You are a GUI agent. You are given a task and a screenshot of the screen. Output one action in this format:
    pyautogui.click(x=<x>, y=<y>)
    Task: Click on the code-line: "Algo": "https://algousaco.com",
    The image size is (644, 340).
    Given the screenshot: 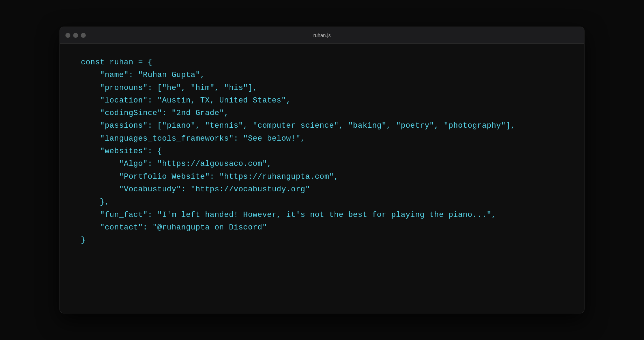 What is the action you would take?
    pyautogui.click(x=322, y=164)
    